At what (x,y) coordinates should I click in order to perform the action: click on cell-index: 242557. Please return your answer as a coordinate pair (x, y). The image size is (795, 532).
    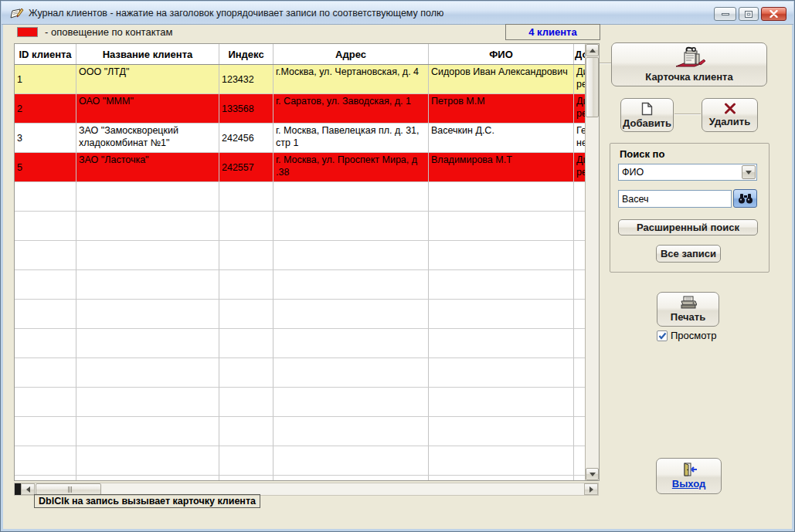
    Looking at the image, I should click on (246, 168).